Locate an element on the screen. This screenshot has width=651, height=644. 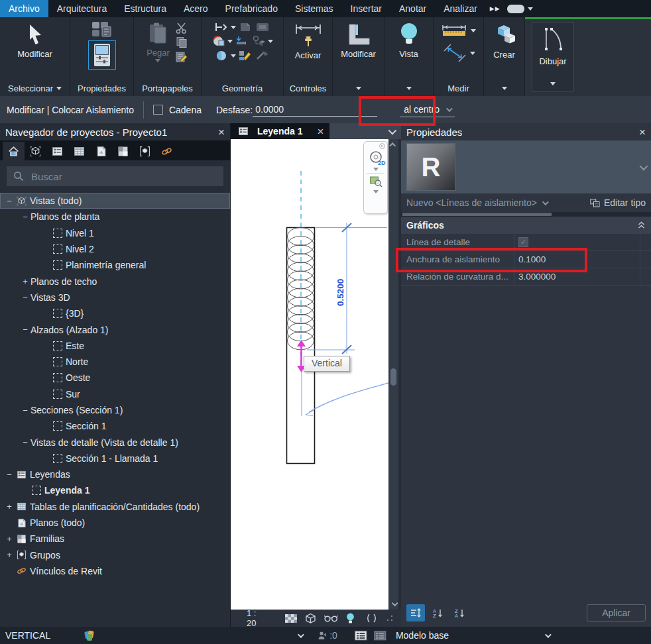
type-selector-value: Nuevo <Líneas de aislamiento> is located at coordinates (472, 203).